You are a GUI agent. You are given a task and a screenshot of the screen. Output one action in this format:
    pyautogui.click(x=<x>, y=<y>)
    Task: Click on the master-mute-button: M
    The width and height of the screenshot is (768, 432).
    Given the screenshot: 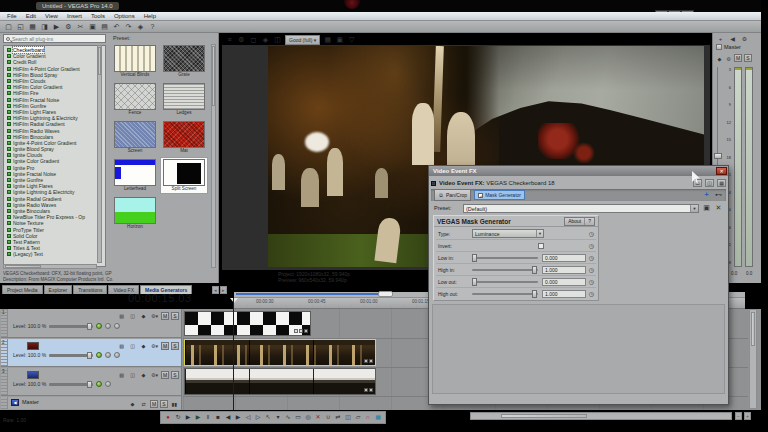 What is the action you would take?
    pyautogui.click(x=154, y=404)
    